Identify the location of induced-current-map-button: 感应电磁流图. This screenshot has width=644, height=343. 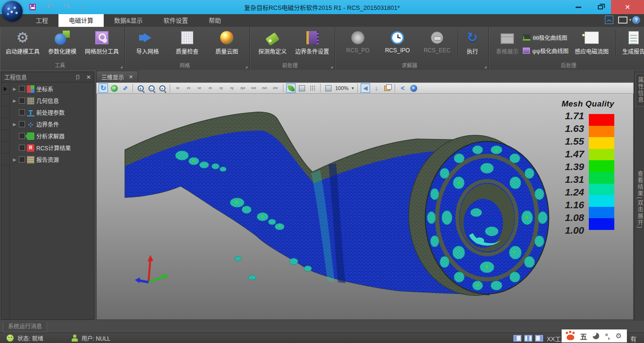
(592, 42).